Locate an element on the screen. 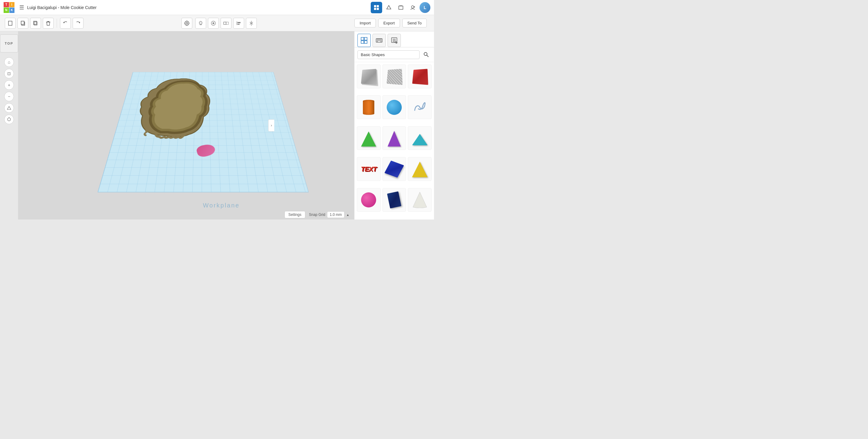 The height and width of the screenshot is (439, 868). tinkercad-logo: T I N K is located at coordinates (9, 7).